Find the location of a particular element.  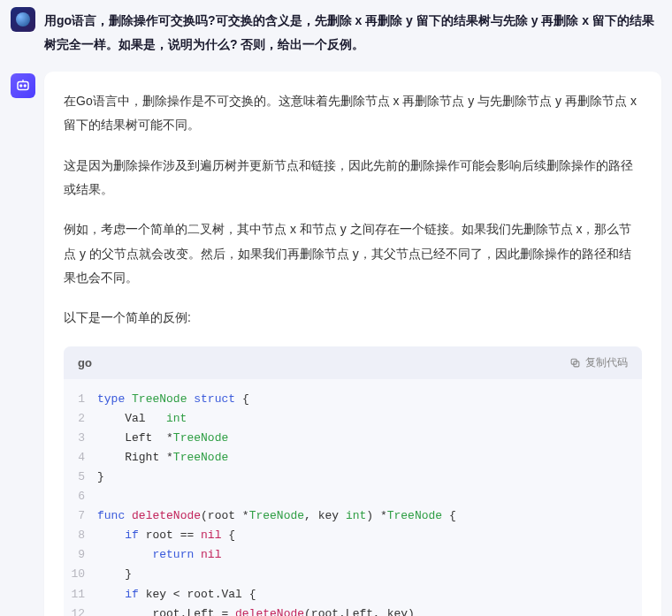

line-number: 1 is located at coordinates (80, 399).